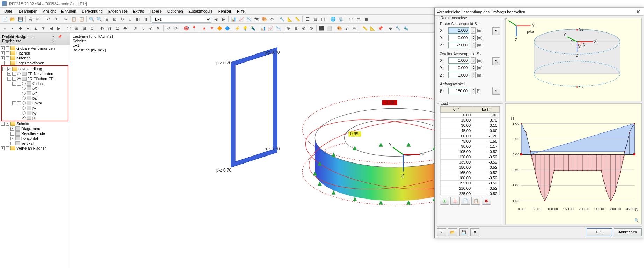 The image size is (644, 268). What do you see at coordinates (473, 60) in the screenshot?
I see `spinner-s2-x: ▴▾` at bounding box center [473, 60].